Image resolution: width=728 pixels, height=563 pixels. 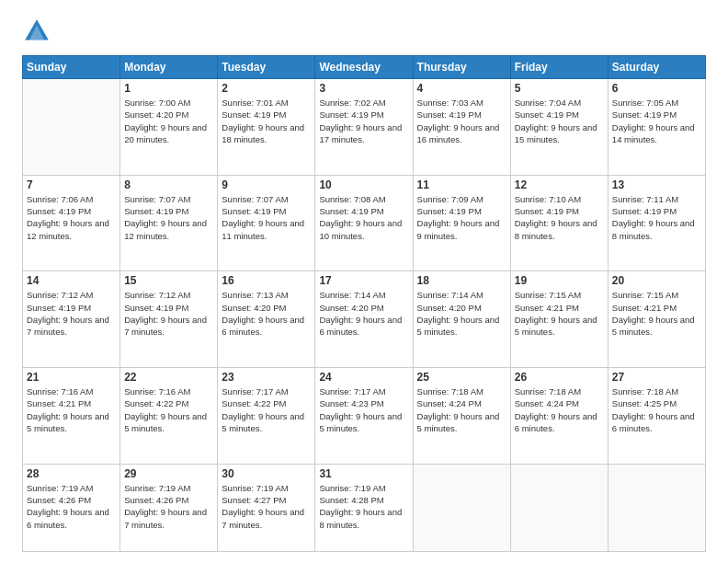 What do you see at coordinates (255, 103) in the screenshot?
I see `sunrise-text: Sunrise: 7:01 AM` at bounding box center [255, 103].